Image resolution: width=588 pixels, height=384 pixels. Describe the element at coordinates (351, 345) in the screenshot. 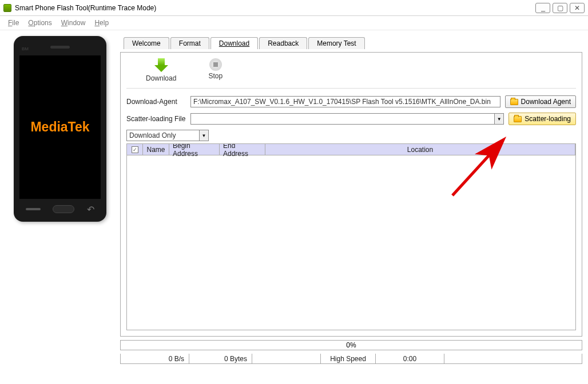

I see `progress-text: 0%` at that location.